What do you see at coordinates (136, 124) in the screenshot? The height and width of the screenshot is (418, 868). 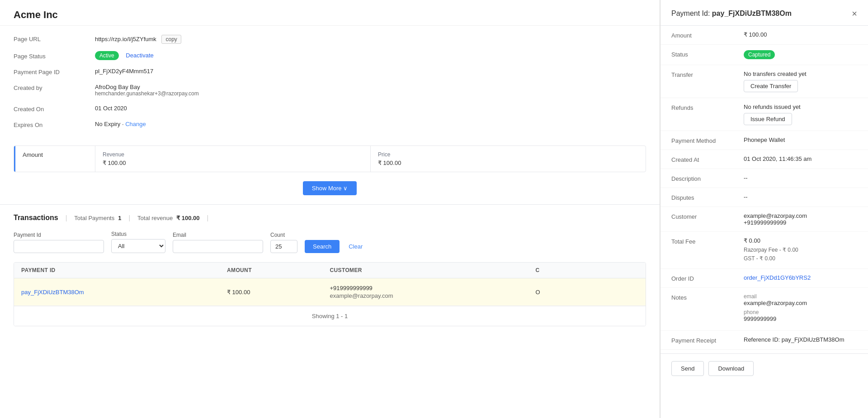 I see `change-expiry-link: Change` at bounding box center [136, 124].